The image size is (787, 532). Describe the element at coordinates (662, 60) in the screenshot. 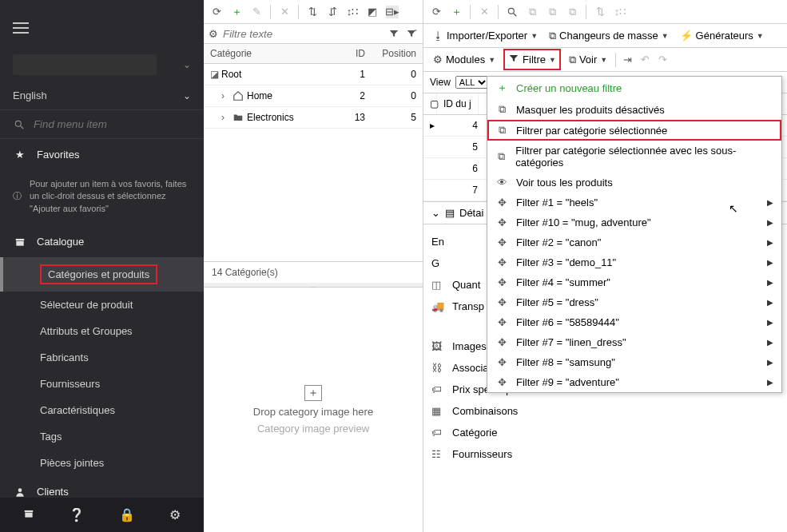

I see `redo-icon: ↷` at that location.